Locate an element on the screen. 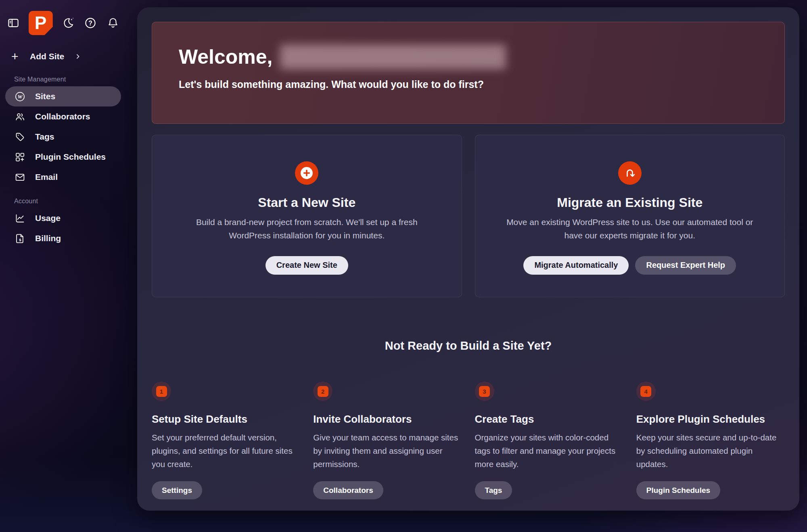 The image size is (807, 532). email-icon is located at coordinates (20, 177).